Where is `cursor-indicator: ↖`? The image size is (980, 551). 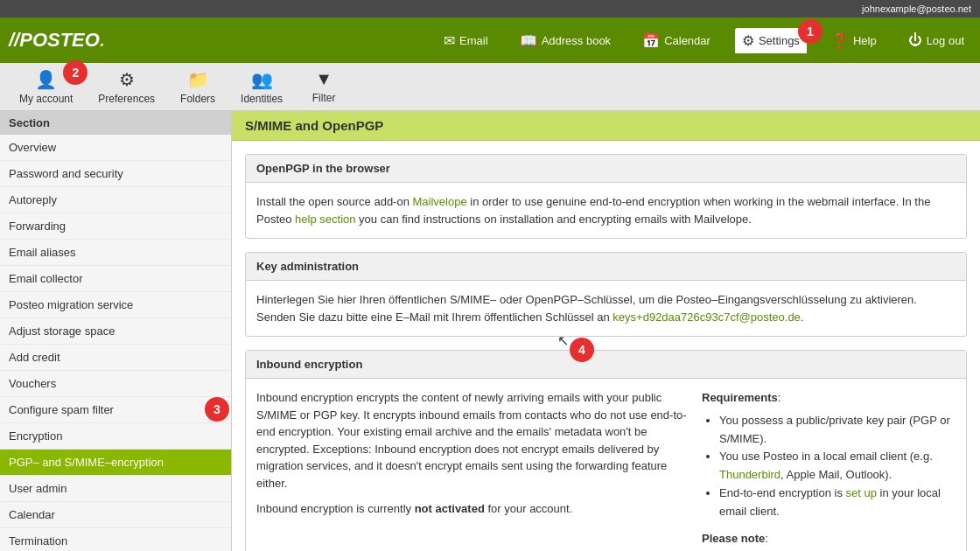 cursor-indicator: ↖ is located at coordinates (564, 341).